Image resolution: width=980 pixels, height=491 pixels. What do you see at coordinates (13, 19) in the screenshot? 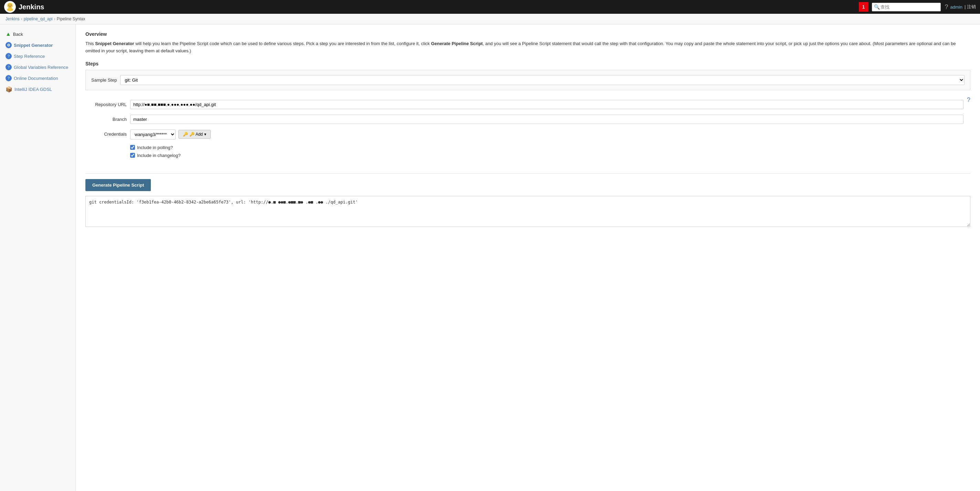
I see `breadcrumb-jenkins: Jenkins` at bounding box center [13, 19].